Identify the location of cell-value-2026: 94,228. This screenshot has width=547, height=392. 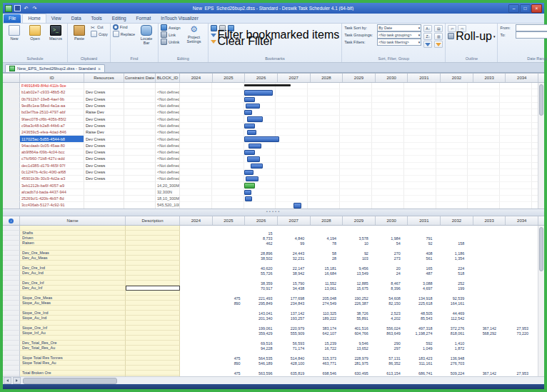
(260, 348).